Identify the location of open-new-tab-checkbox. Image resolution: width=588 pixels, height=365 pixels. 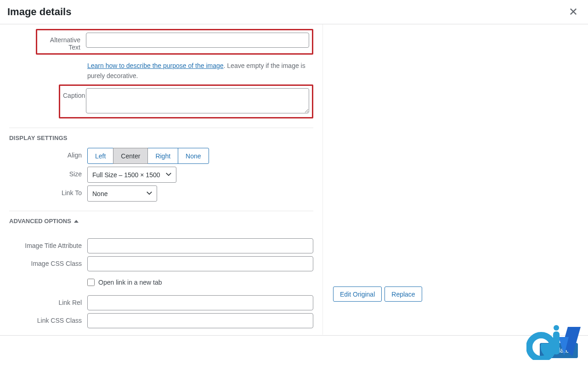
(91, 282).